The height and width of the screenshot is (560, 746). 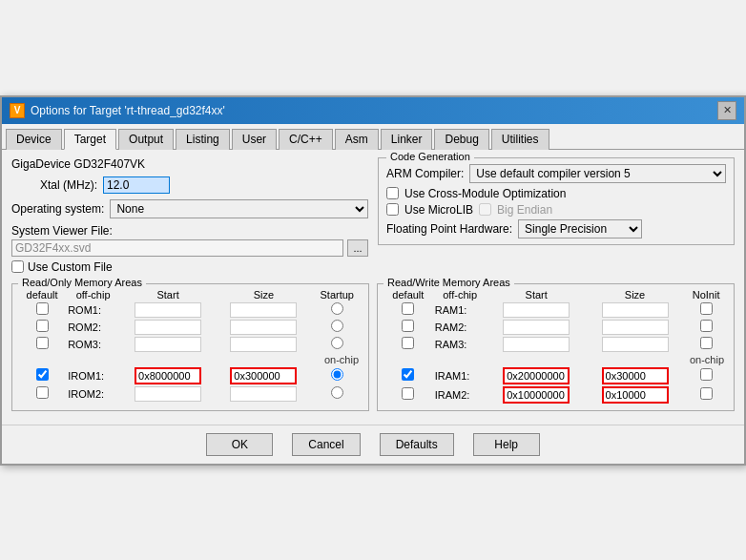 I want to click on os-label: Operating system:, so click(x=57, y=209).